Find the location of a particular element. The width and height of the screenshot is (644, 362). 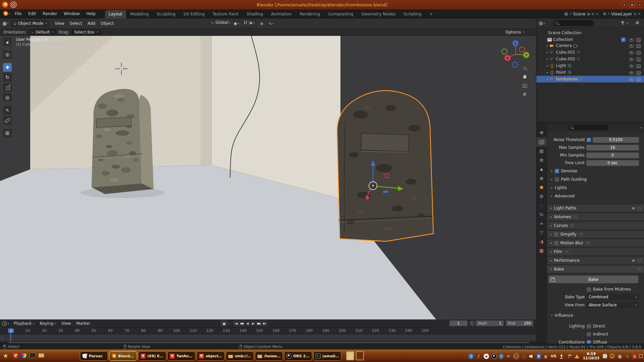

workspace-tab: Sculpting is located at coordinates (166, 14).